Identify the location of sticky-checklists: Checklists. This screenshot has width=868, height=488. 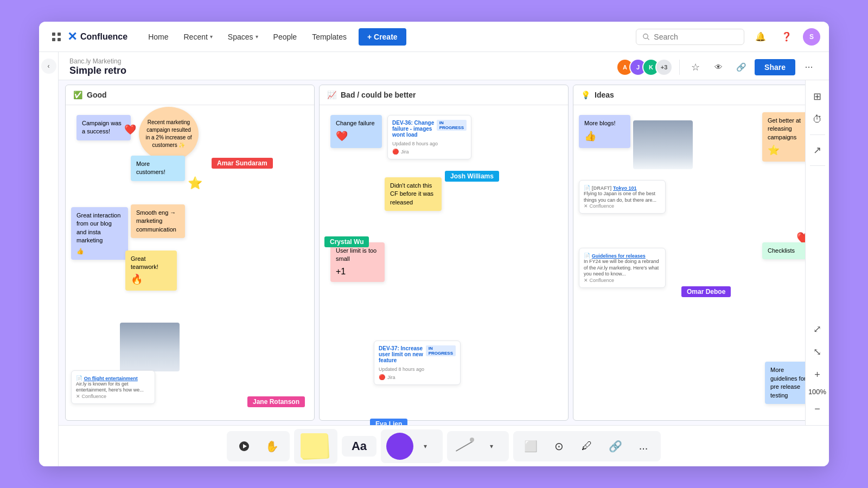
(787, 251).